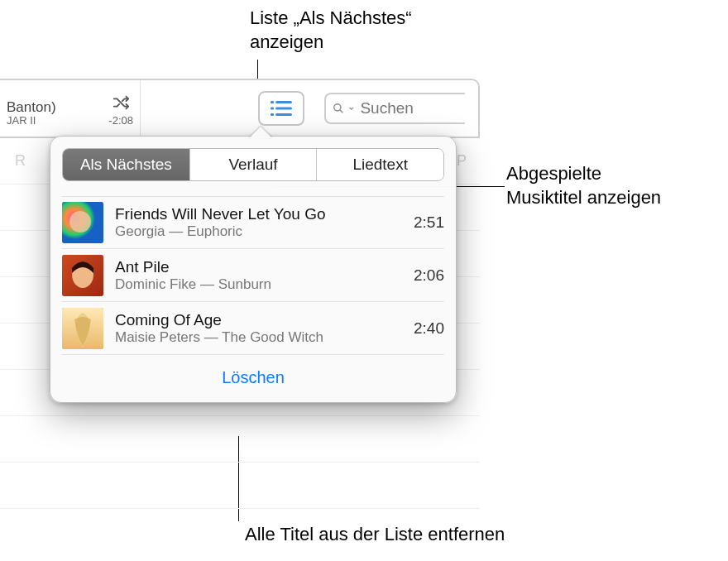  I want to click on tab-history: Verlauf, so click(253, 165).